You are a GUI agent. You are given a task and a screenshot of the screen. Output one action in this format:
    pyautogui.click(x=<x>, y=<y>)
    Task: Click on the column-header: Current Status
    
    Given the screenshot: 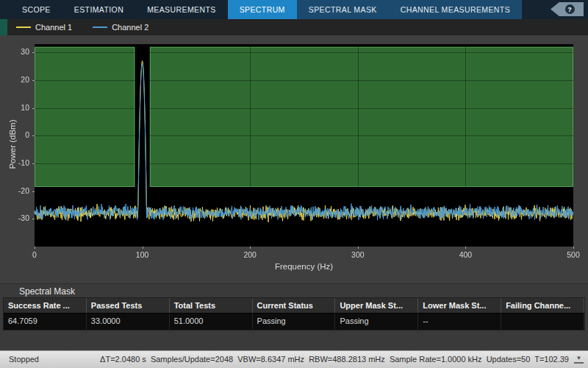 What is the action you would take?
    pyautogui.click(x=294, y=305)
    